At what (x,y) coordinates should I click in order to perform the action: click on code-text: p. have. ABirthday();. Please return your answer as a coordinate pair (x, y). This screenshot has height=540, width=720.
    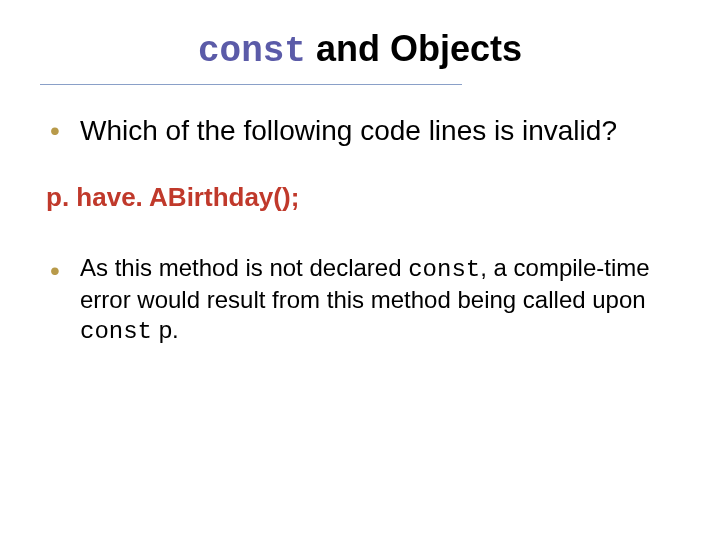
    Looking at the image, I should click on (172, 197).